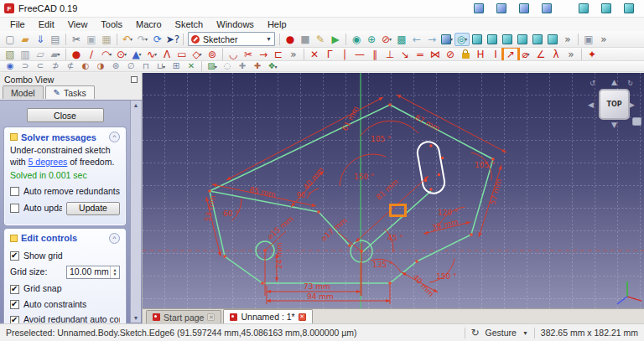 The image size is (644, 341). Describe the element at coordinates (477, 39) in the screenshot. I see `view-isometric` at that location.